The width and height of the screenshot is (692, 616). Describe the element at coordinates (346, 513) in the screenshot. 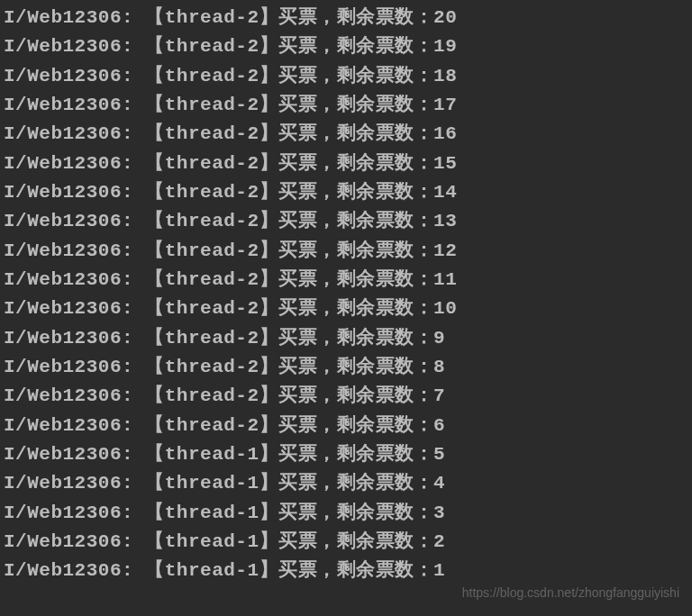

I see `log-line: I/Web12306: 【thread-1】买票，剩余票数：3` at that location.